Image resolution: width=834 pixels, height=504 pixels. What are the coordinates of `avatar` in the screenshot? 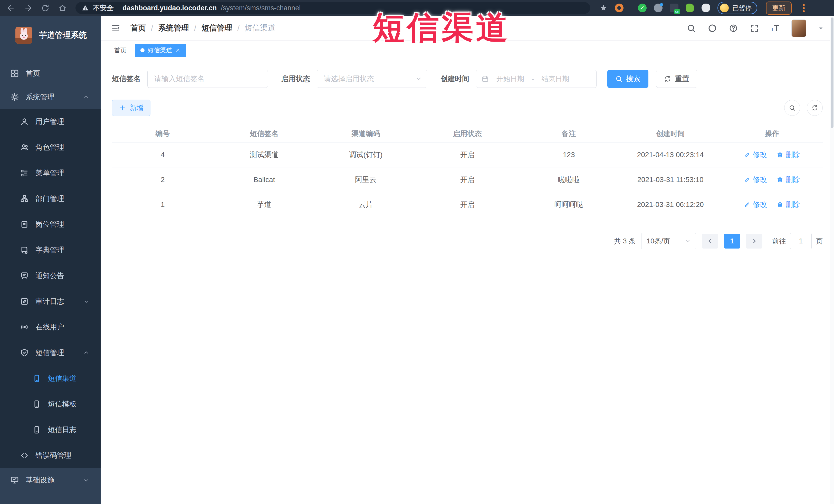 It's located at (799, 28).